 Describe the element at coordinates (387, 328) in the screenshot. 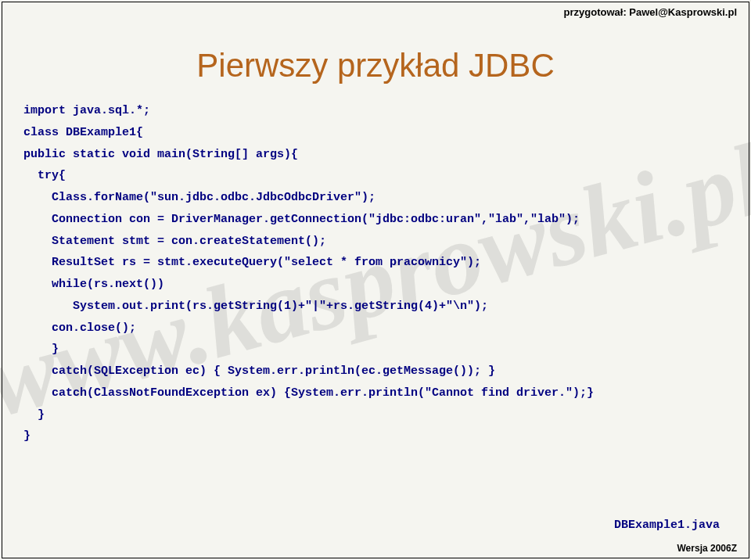

I see `code-line: con.close();` at that location.